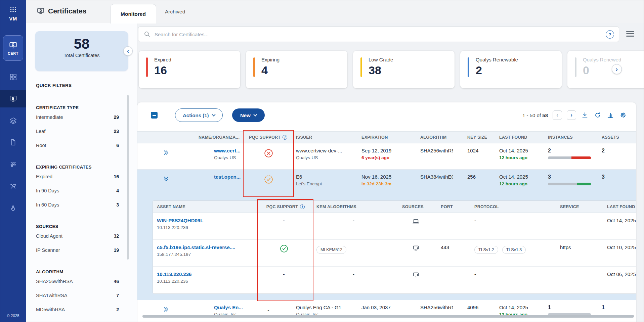 This screenshot has height=322, width=644. I want to click on pqc-dash: -, so click(284, 220).